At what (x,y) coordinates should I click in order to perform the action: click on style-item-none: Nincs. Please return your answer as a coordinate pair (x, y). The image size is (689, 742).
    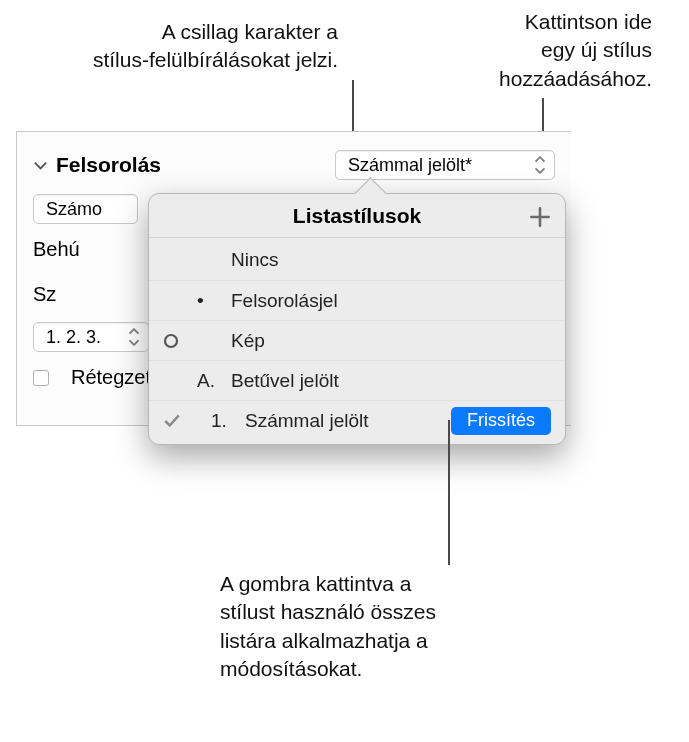
    Looking at the image, I should click on (357, 260).